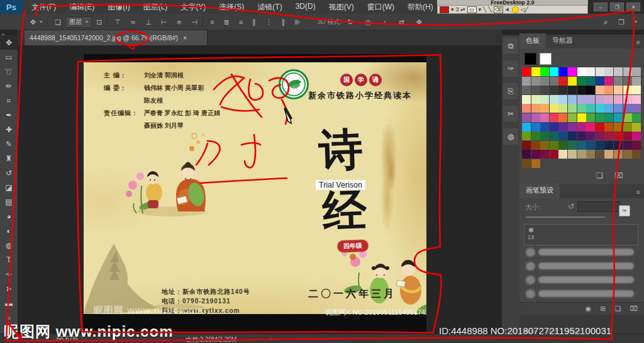 The width and height of the screenshot is (644, 343). Describe the element at coordinates (79, 22) in the screenshot. I see `auto-select-target-dropdown: 图层▾` at that location.